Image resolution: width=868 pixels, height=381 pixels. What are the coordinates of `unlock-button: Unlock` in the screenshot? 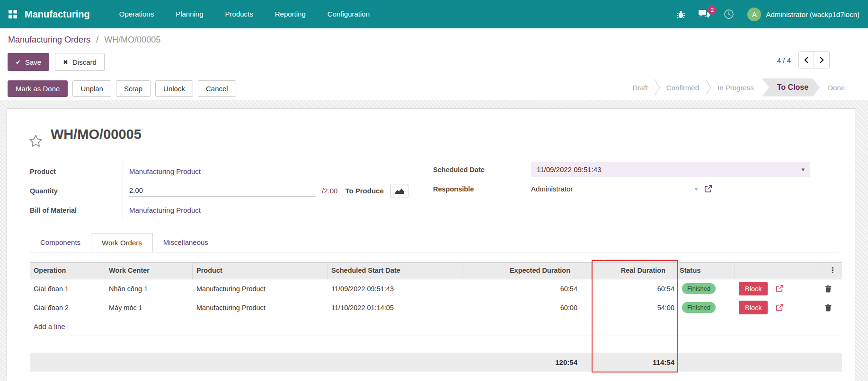 It's located at (174, 89).